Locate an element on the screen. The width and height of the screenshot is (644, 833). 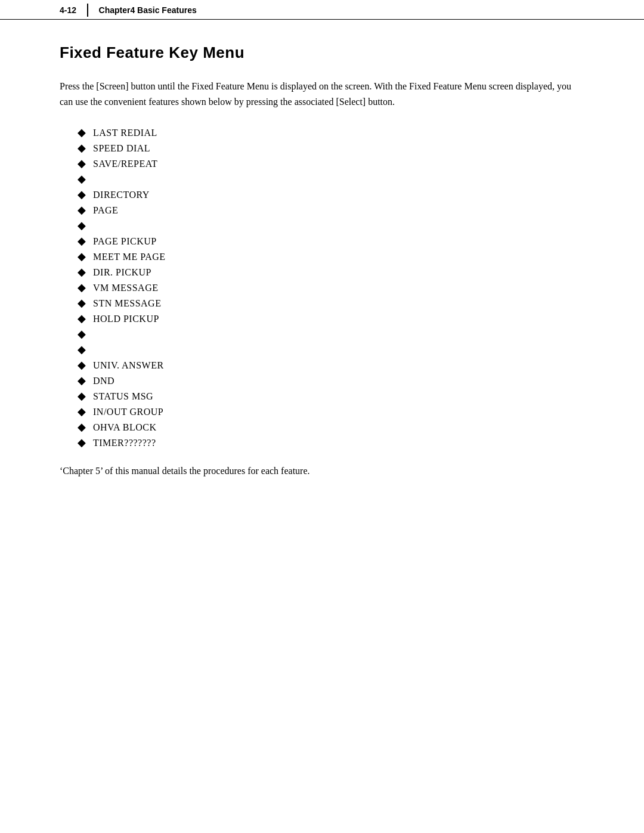
list-item: ◆MEET ME PAGE is located at coordinates (331, 256).